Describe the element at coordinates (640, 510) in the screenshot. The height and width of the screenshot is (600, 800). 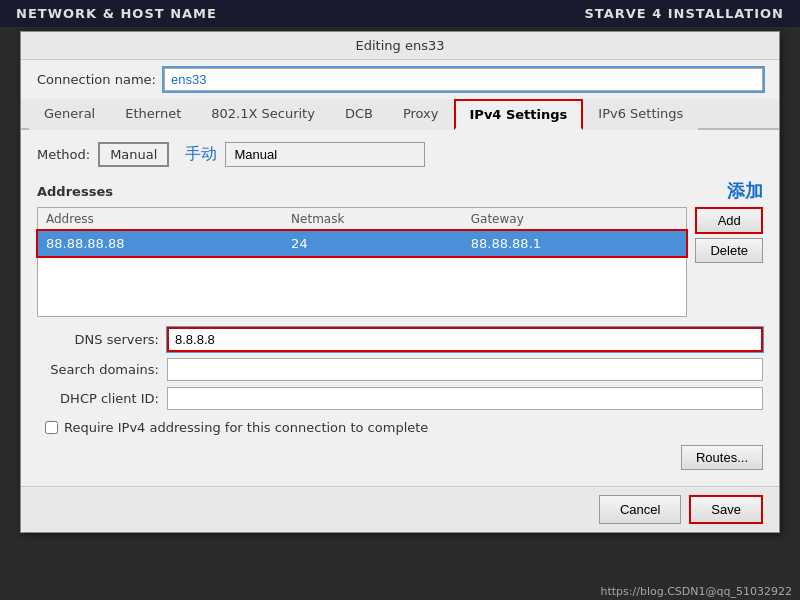
I see `cancel-button: Cancel` at that location.